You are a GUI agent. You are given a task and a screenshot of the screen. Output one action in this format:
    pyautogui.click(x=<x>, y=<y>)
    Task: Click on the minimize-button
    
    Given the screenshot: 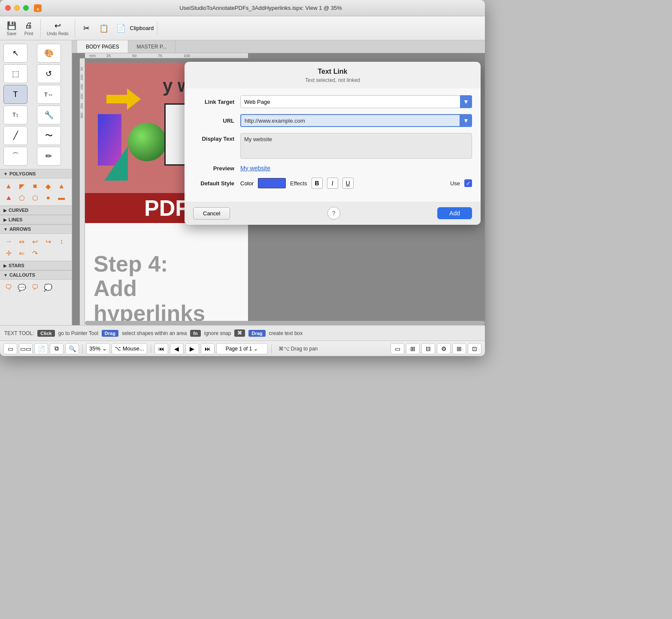 What is the action you would take?
    pyautogui.click(x=17, y=8)
    